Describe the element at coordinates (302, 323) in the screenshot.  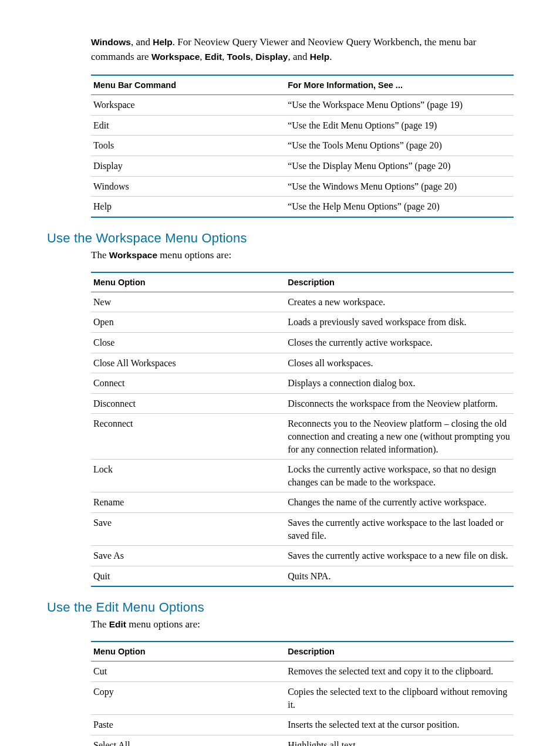
I see `table-row: OpenLoads a previously saved workspace f…` at that location.